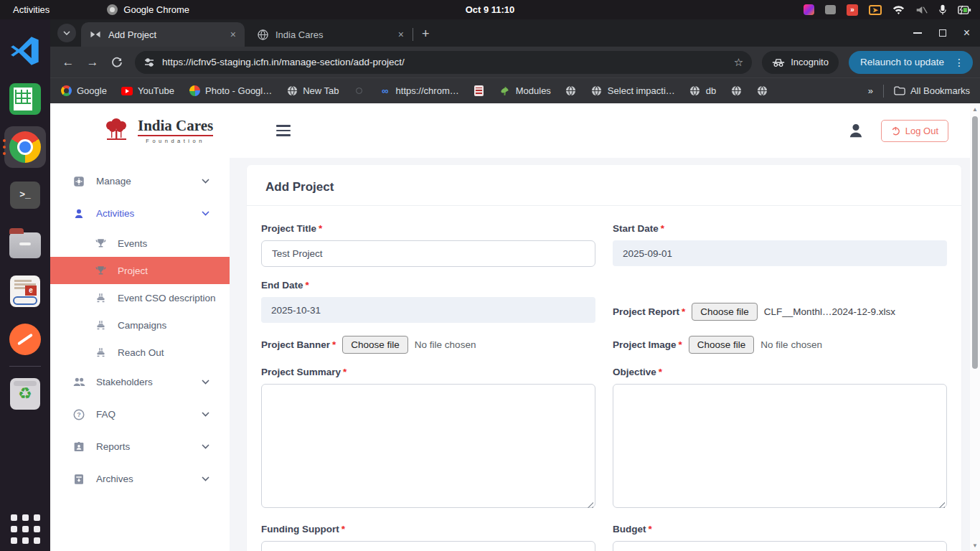 The image size is (980, 551). Describe the element at coordinates (140, 181) in the screenshot. I see `sidebar-item-manage: Manage` at that location.